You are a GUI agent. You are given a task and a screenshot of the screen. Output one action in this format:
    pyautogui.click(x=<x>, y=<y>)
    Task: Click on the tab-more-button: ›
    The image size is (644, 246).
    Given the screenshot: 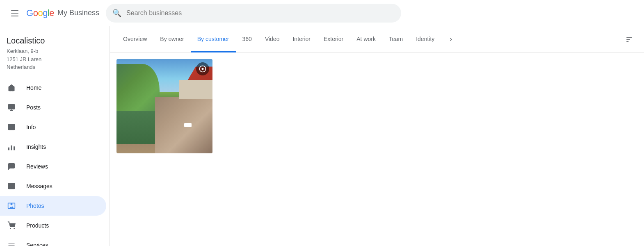 What is the action you would take?
    pyautogui.click(x=451, y=39)
    